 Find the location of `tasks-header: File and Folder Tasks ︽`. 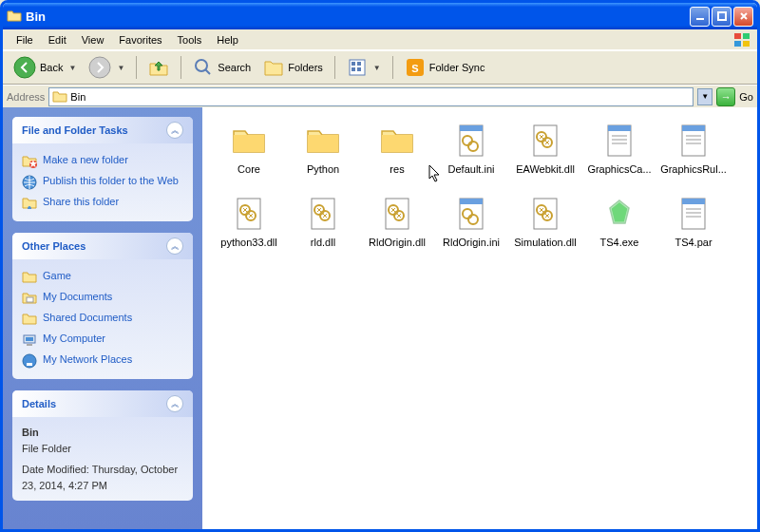

tasks-header: File and Folder Tasks ︽ is located at coordinates (103, 130).